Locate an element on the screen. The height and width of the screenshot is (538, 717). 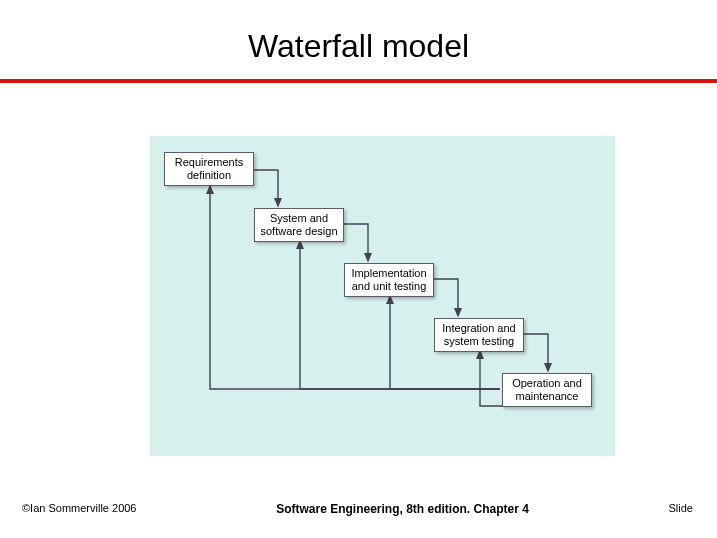
stage-line1: System and is located at coordinates (299, 218).